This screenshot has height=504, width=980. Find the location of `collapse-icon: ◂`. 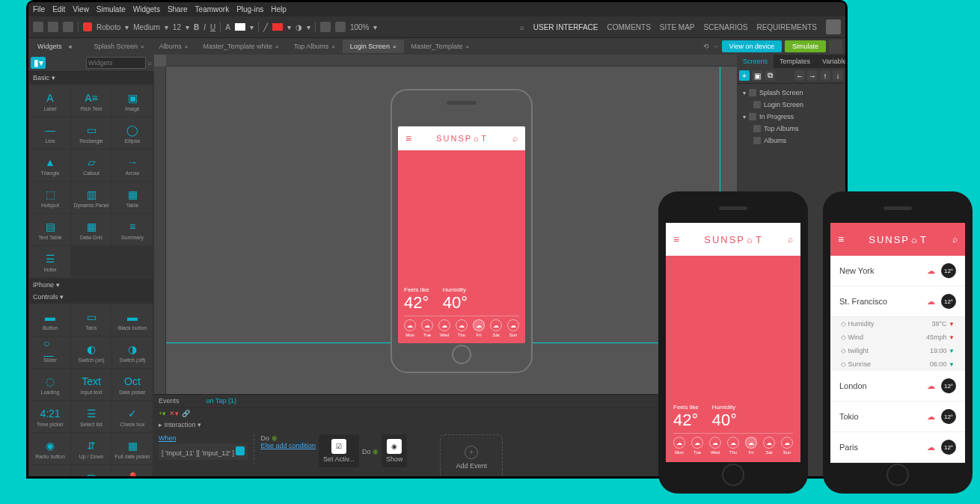

collapse-icon: ◂ is located at coordinates (70, 46).